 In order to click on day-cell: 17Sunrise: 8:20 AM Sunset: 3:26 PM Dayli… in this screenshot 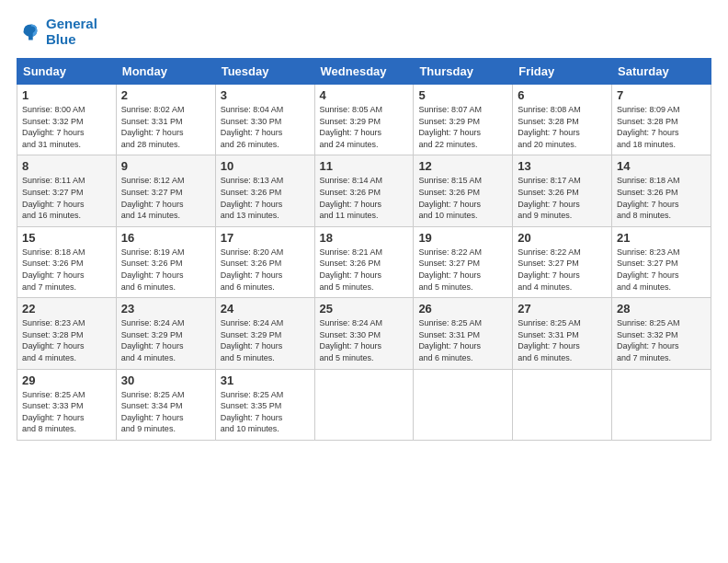, I will do `click(265, 261)`.